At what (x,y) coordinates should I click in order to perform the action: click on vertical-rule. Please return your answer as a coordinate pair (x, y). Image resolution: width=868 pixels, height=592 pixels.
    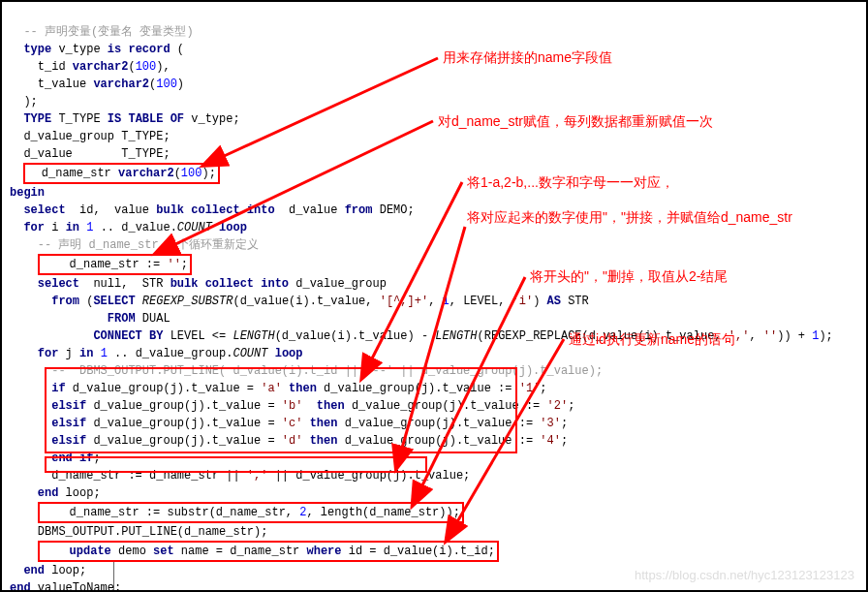
    Looking at the image, I should click on (114, 577).